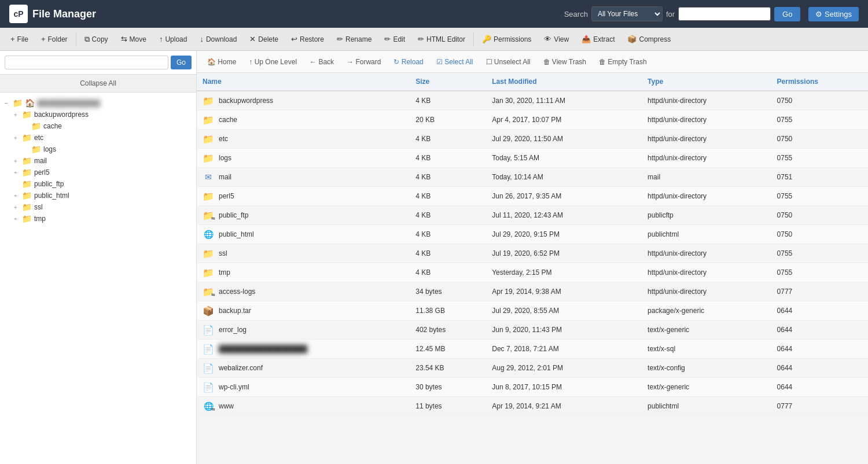 This screenshot has height=464, width=868. I want to click on back-button: ← Back, so click(322, 62).